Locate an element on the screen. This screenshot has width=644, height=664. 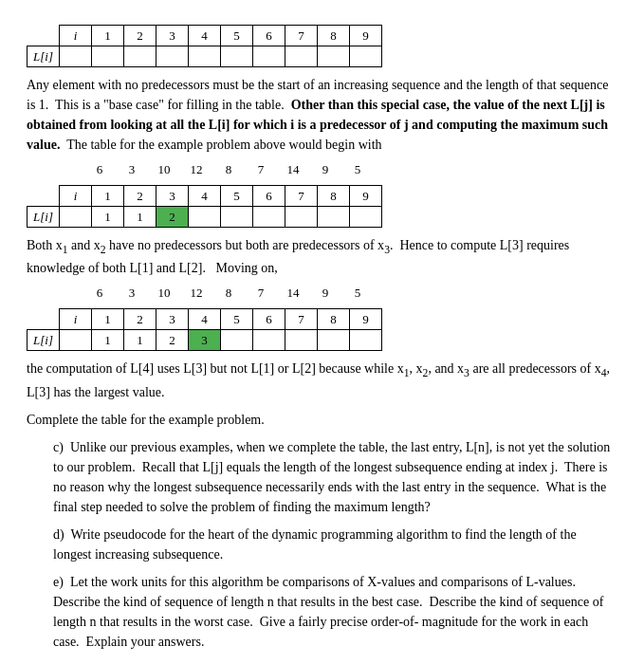
t2-h-5: 5 is located at coordinates (237, 196).